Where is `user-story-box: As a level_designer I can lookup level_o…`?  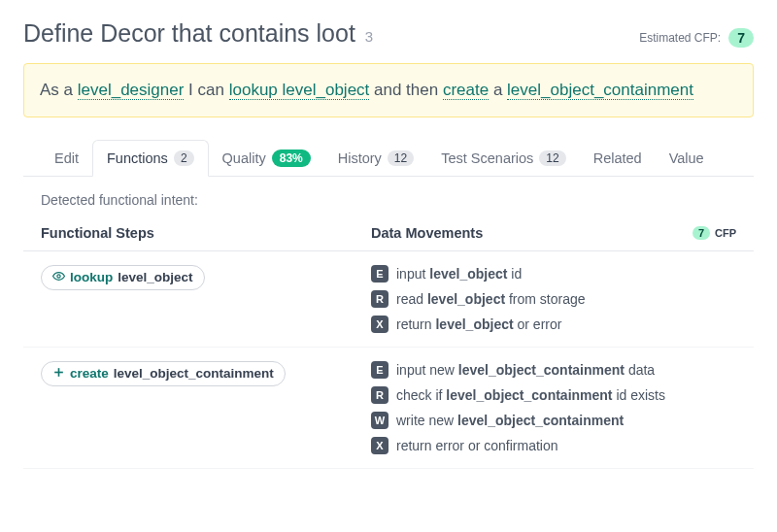
user-story-box: As a level_designer I can lookup level_o… is located at coordinates (388, 90).